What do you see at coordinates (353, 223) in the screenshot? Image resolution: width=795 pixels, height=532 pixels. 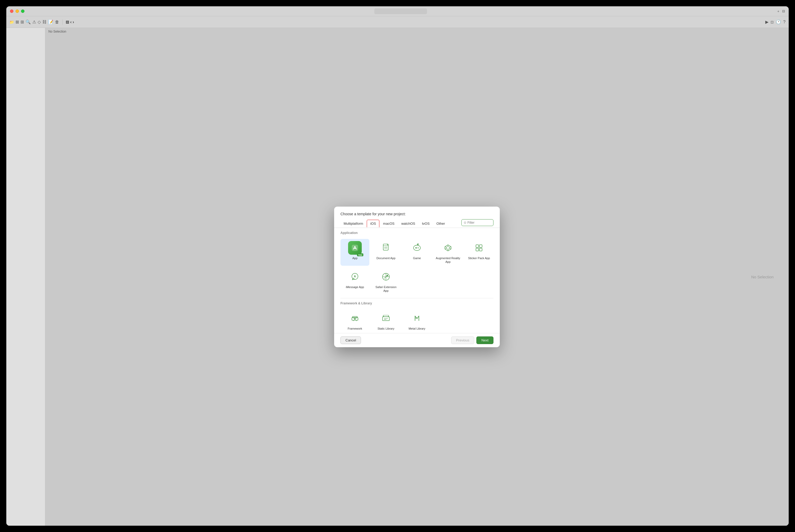 I see `tab-multiplatform: Multiplatform` at bounding box center [353, 223].